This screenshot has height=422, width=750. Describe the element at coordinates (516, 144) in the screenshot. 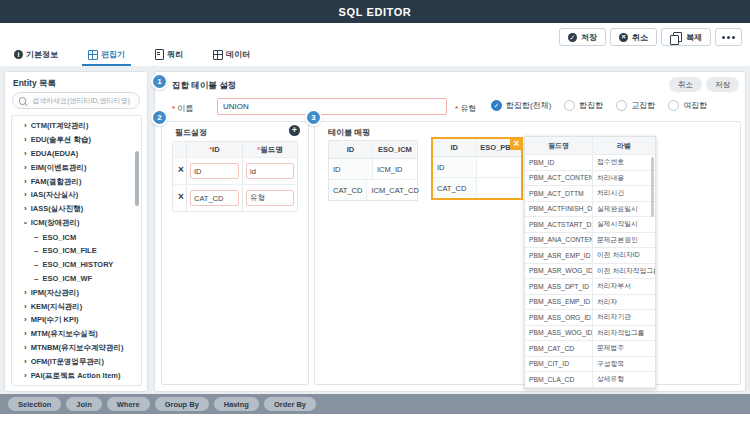

I see `close-icon` at that location.